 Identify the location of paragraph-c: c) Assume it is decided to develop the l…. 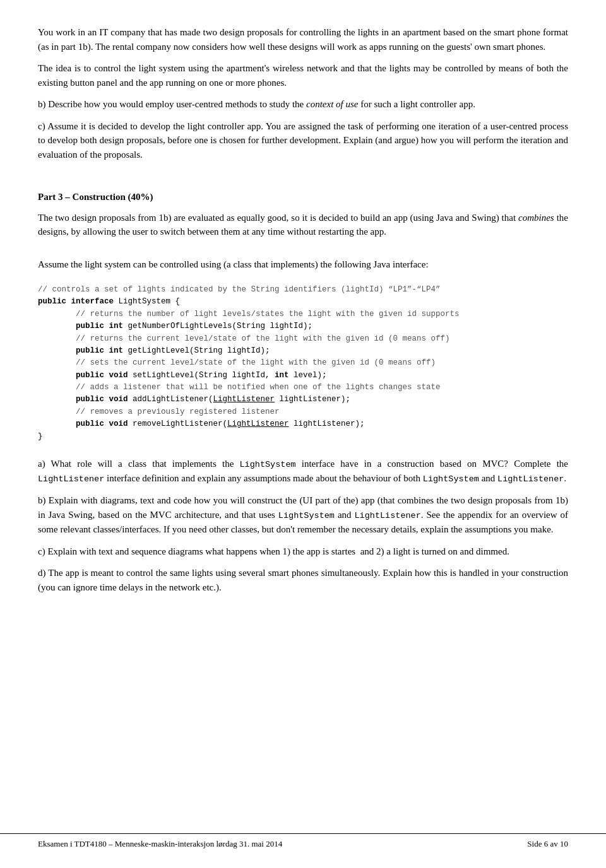
(303, 141).